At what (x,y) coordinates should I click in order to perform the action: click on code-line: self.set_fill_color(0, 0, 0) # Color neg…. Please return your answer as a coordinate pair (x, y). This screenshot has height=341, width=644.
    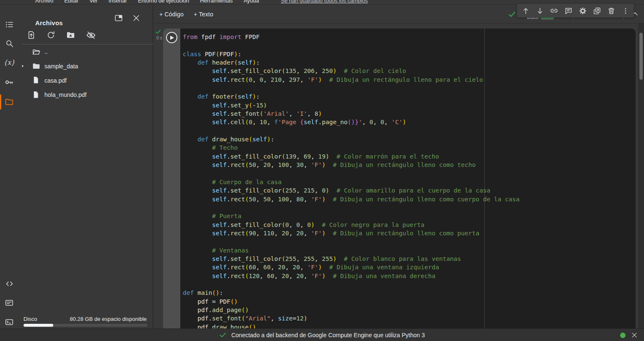
    Looking at the image, I should click on (351, 225).